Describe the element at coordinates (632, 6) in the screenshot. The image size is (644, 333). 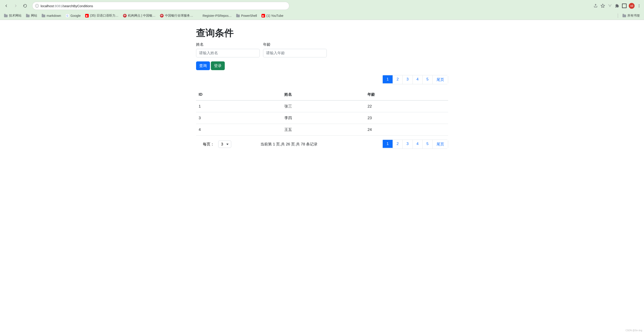
I see `profile-avatar: xd` at that location.